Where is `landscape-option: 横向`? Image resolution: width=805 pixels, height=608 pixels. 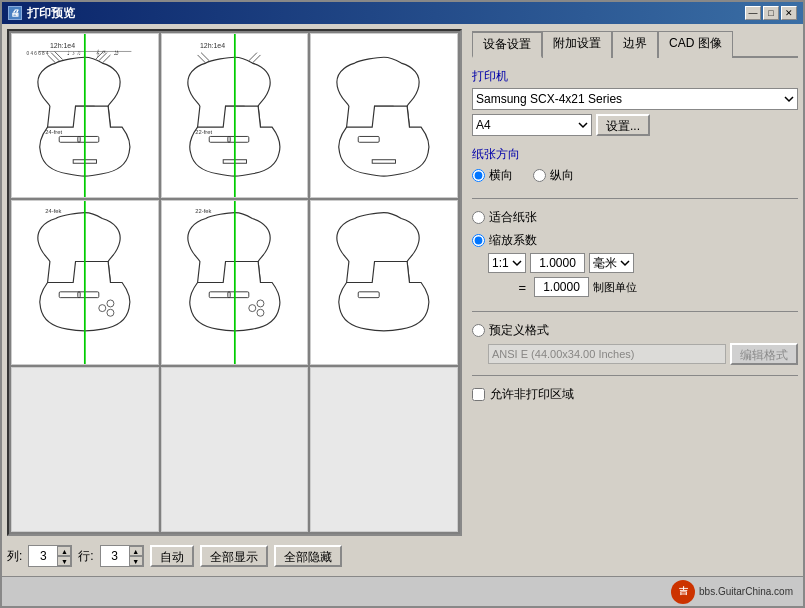 landscape-option: 横向 is located at coordinates (492, 176).